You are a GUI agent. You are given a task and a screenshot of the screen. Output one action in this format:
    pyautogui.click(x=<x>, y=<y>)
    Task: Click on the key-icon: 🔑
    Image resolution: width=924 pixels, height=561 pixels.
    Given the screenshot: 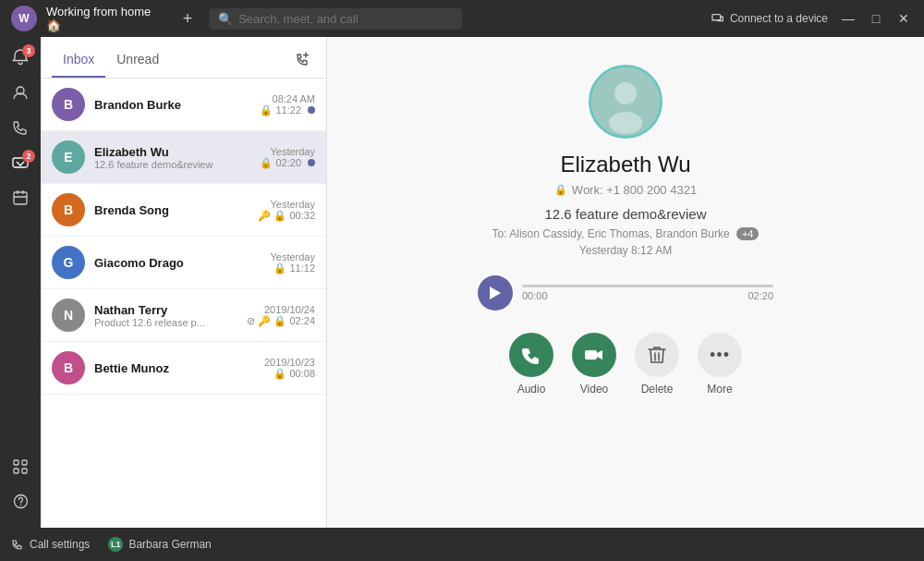 What is the action you would take?
    pyautogui.click(x=264, y=216)
    